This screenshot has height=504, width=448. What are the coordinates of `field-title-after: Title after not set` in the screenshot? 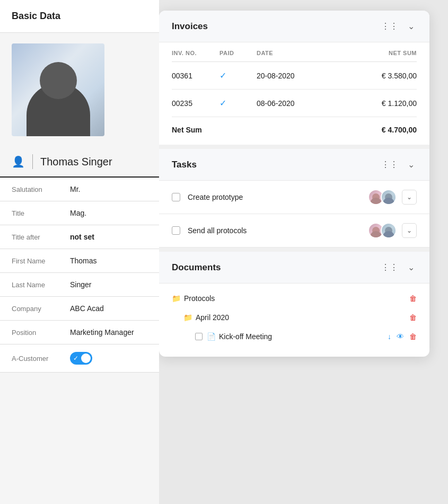 It's located at (80, 237).